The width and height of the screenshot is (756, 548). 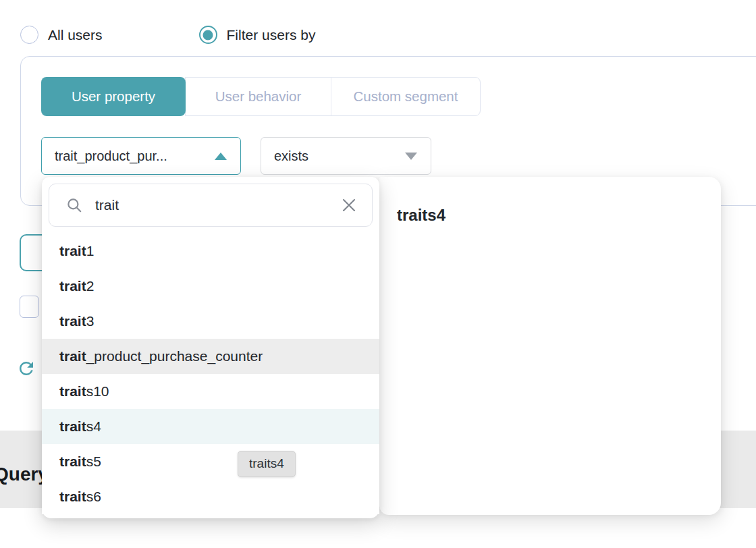 What do you see at coordinates (61, 35) in the screenshot?
I see `radio-all-users: All users` at bounding box center [61, 35].